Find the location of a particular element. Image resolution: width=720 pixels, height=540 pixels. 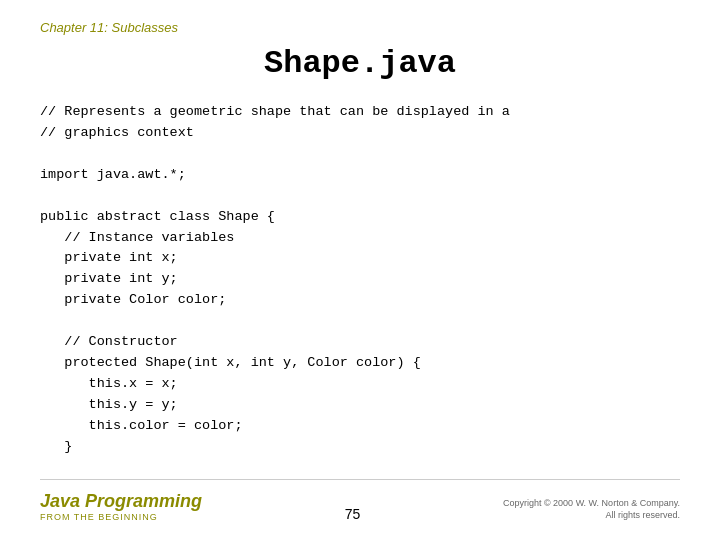

code-line-12: // Constructor is located at coordinates (109, 342).